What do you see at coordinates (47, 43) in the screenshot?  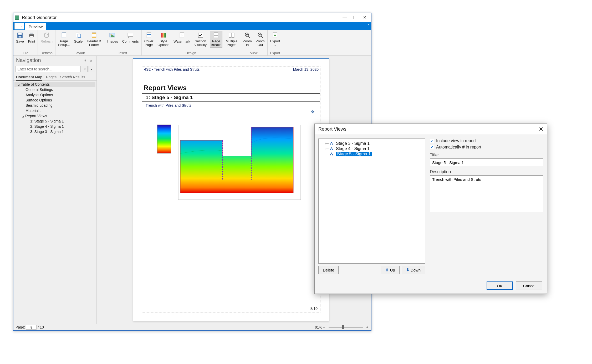 I see `ribbon-group-refresh: Refresh Refresh` at bounding box center [47, 43].